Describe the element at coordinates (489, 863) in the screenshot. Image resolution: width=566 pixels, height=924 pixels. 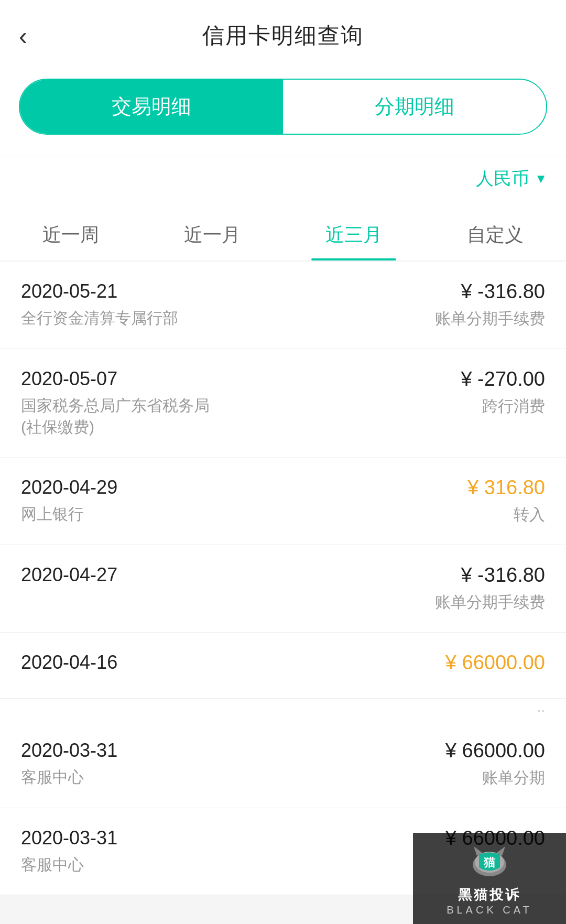
I see `watermark-cat-icon: 猫` at that location.